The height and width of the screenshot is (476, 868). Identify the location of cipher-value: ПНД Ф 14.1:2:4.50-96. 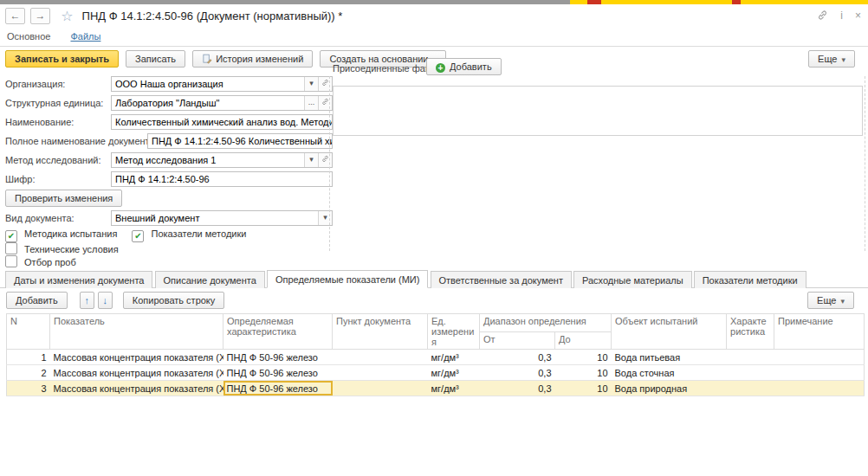
(222, 179).